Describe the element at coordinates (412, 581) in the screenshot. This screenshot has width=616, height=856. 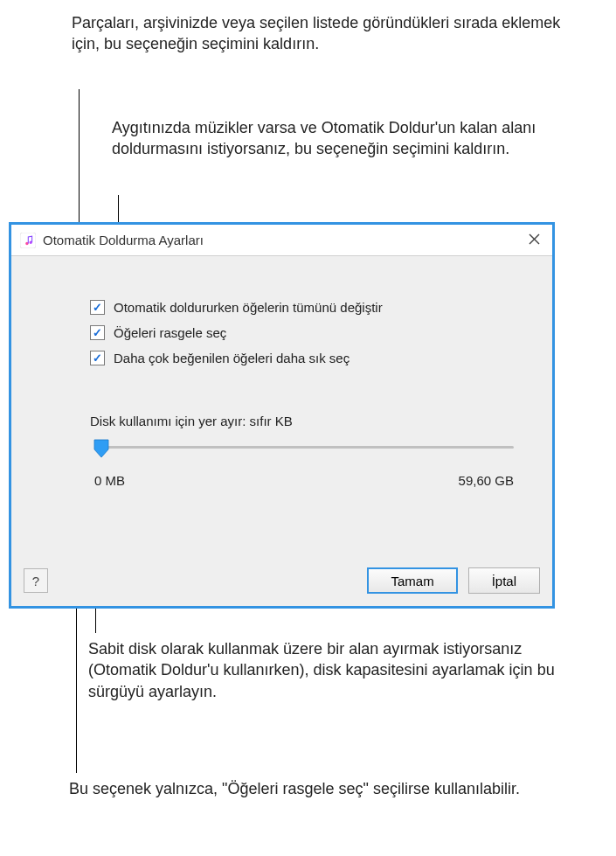
I see `ok-button: Tamam` at that location.